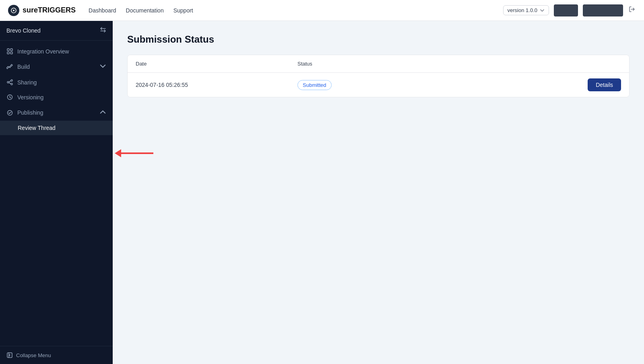  I want to click on clock-icon, so click(10, 97).